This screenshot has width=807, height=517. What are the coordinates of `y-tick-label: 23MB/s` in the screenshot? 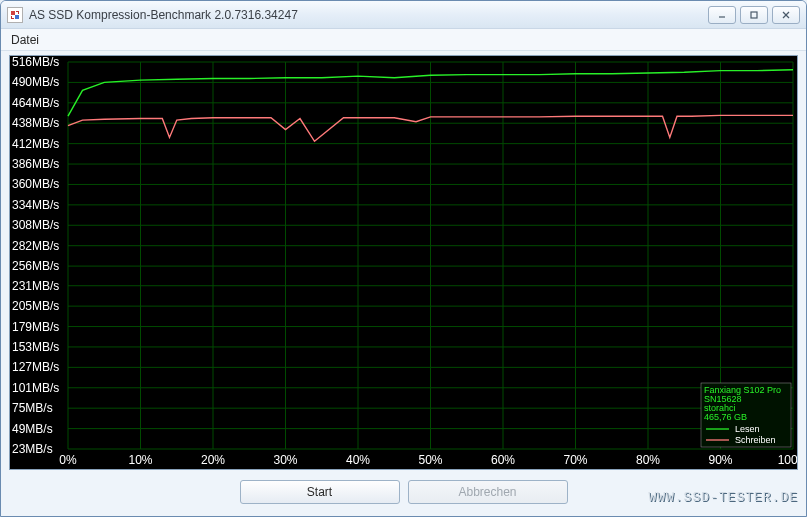 It's located at (32, 449).